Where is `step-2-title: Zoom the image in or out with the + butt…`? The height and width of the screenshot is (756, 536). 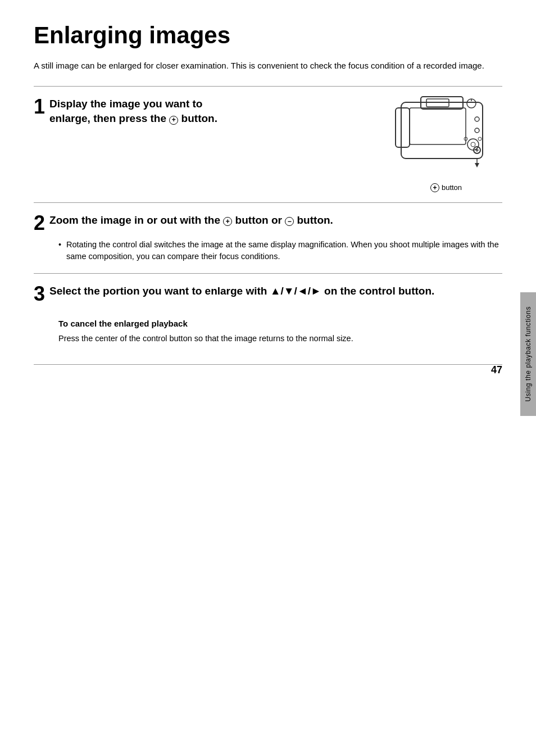 step-2-title: Zoom the image in or out with the + butt… is located at coordinates (276, 220).